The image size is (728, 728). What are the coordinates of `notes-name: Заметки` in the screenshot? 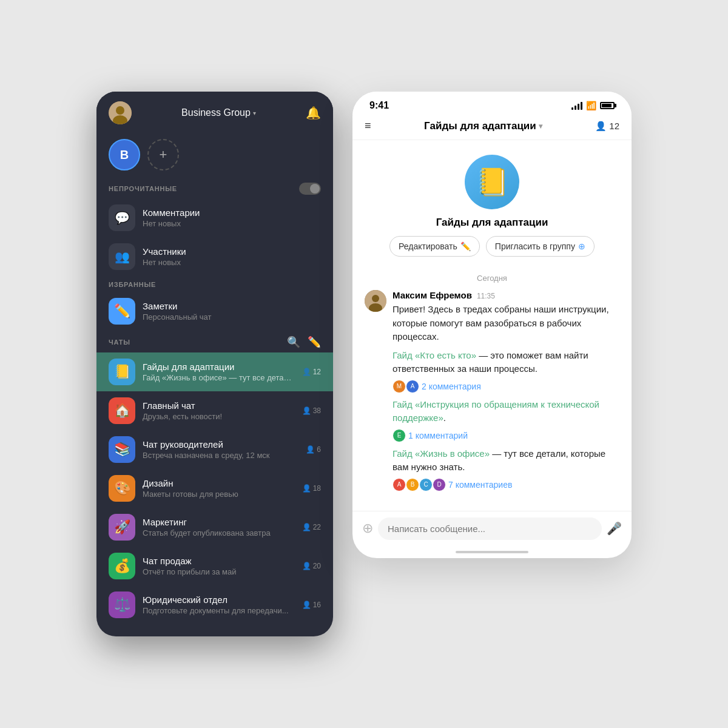 It's located at (232, 306).